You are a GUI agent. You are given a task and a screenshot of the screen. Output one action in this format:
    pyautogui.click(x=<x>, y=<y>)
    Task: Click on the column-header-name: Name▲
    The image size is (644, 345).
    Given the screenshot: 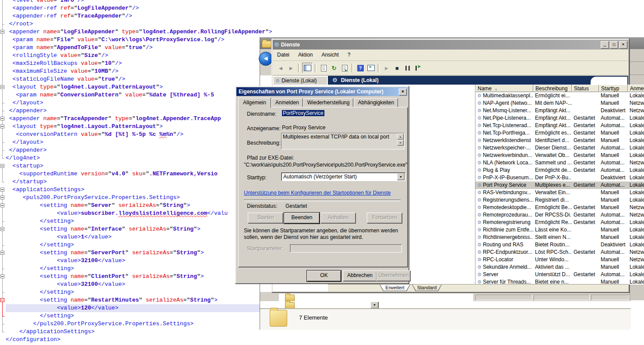 What is the action you would take?
    pyautogui.click(x=504, y=89)
    